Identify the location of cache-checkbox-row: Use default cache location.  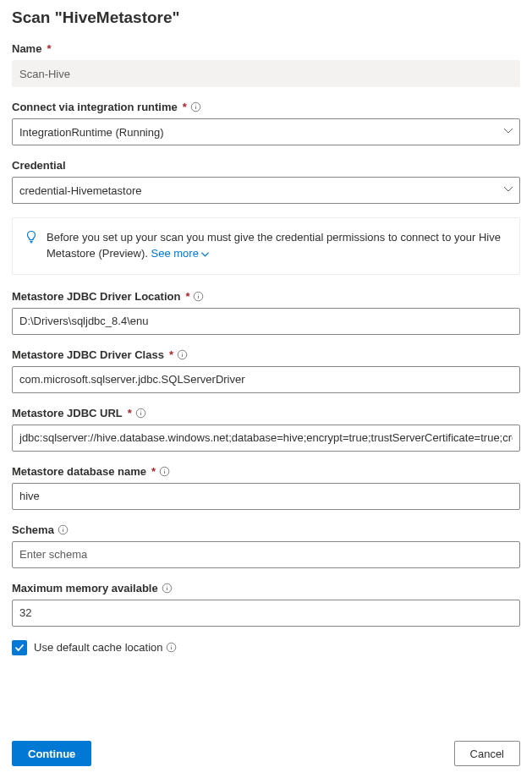
(266, 648).